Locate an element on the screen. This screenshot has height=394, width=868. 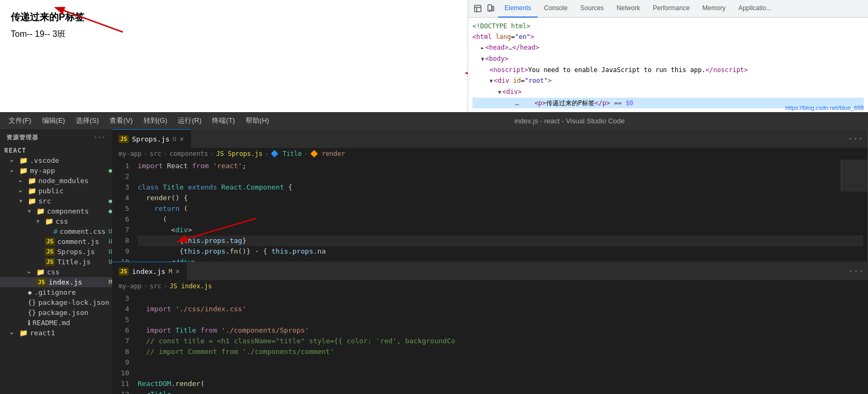
tab-elements: Elements is located at coordinates (518, 9).